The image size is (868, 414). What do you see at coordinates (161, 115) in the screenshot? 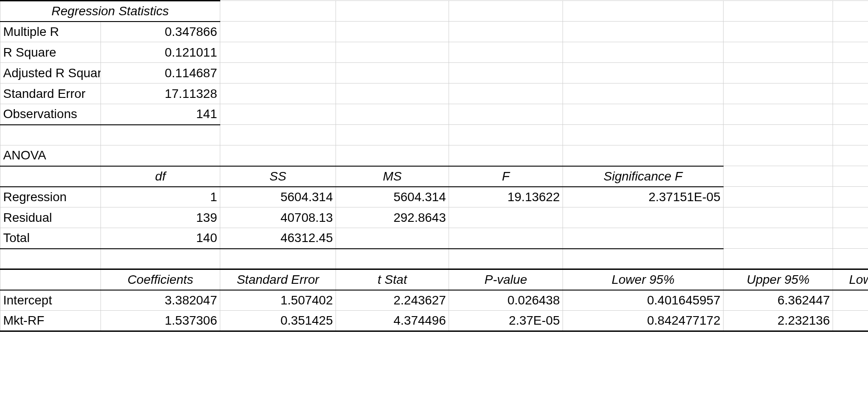
I see `observations-value: 141` at bounding box center [161, 115].